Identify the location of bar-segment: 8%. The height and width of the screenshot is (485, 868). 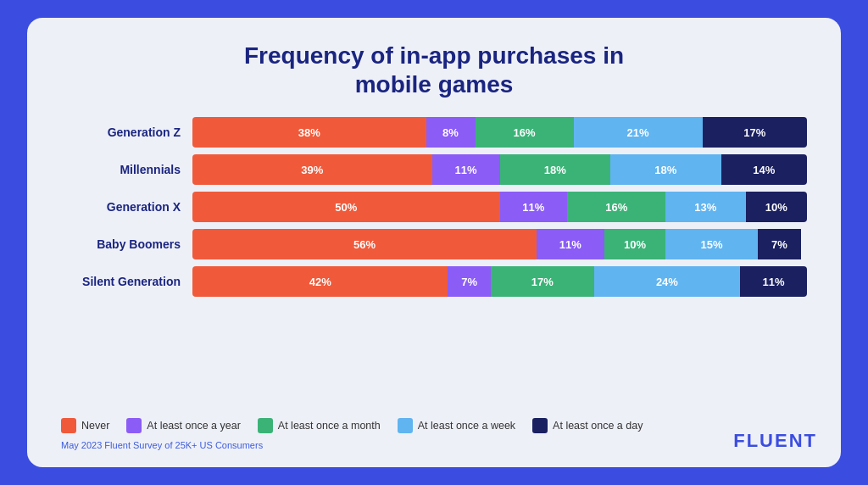
(451, 132).